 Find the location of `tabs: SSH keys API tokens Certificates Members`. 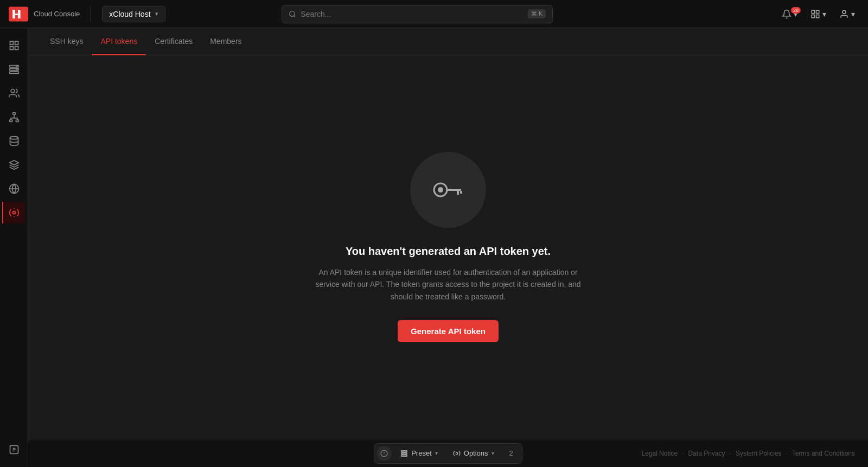

tabs: SSH keys API tokens Certificates Members is located at coordinates (448, 42).